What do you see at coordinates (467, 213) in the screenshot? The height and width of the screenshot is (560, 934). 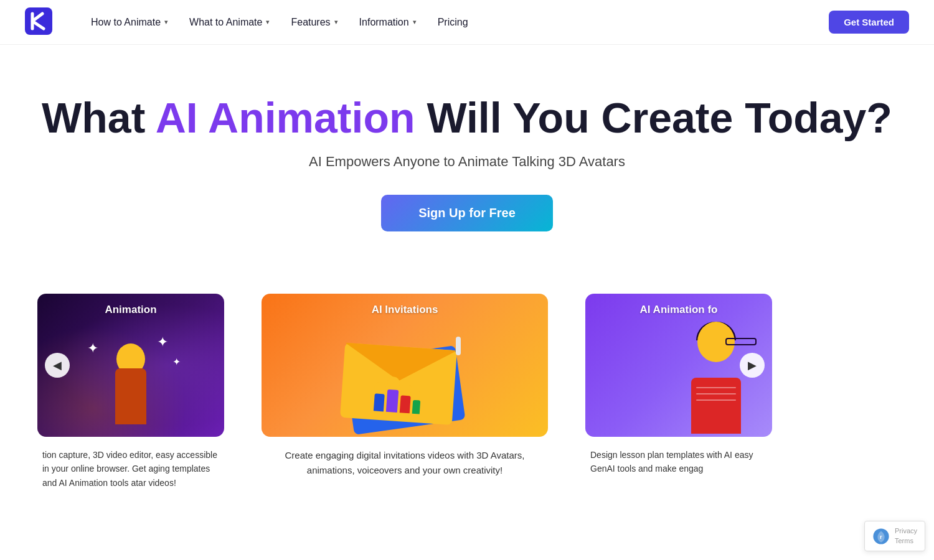 I see `signup-cta-button: Sign Up for Free` at bounding box center [467, 213].